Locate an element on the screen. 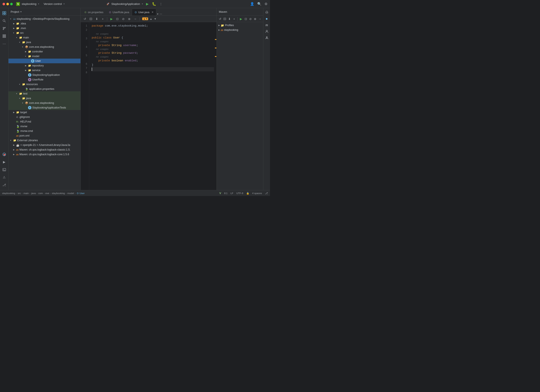 The width and height of the screenshot is (540, 392). project-dropdown-icon: ▾ is located at coordinates (39, 4).